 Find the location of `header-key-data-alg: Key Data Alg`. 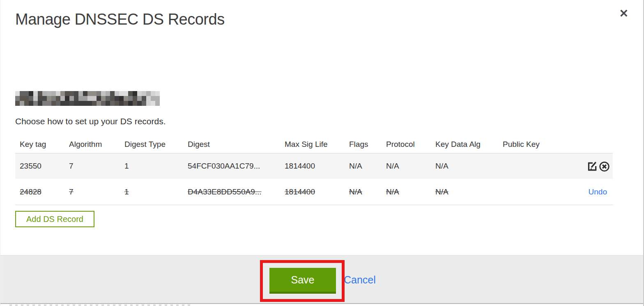

header-key-data-alg: Key Data Alg is located at coordinates (465, 144).